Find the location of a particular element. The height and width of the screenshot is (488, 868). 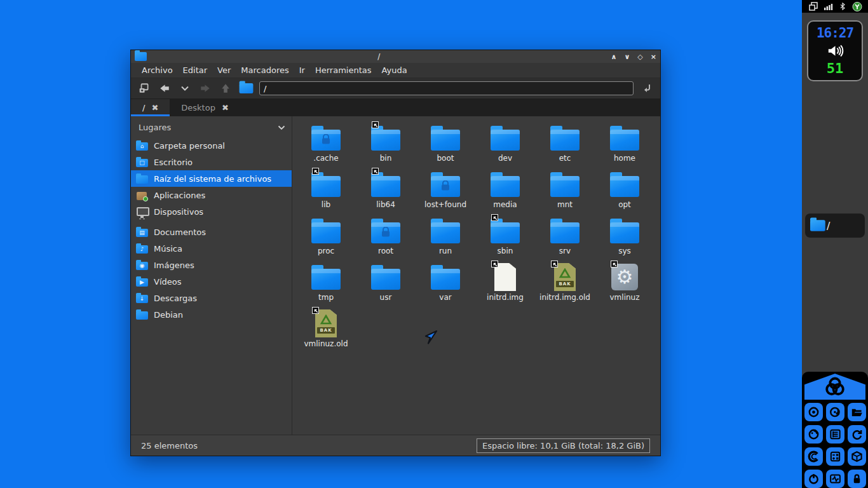

dock-roof is located at coordinates (835, 386).